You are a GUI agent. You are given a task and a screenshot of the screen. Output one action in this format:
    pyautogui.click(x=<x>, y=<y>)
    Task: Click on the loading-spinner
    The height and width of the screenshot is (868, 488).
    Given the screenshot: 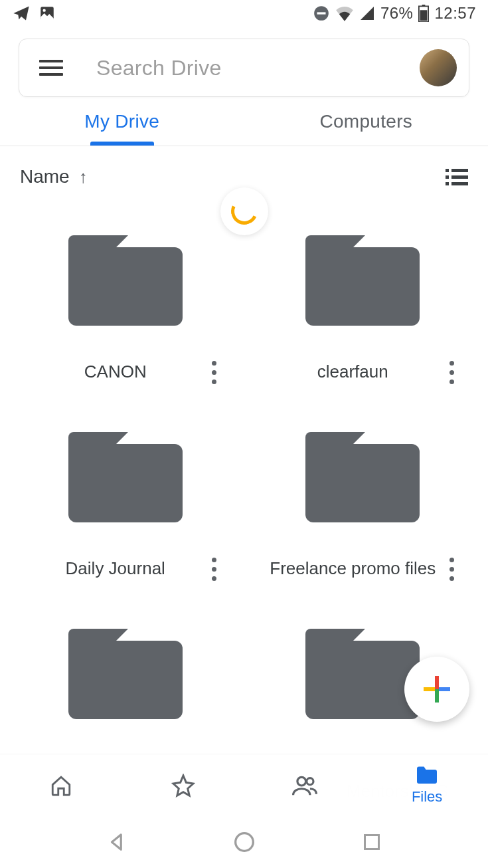 What is the action you would take?
    pyautogui.click(x=244, y=211)
    